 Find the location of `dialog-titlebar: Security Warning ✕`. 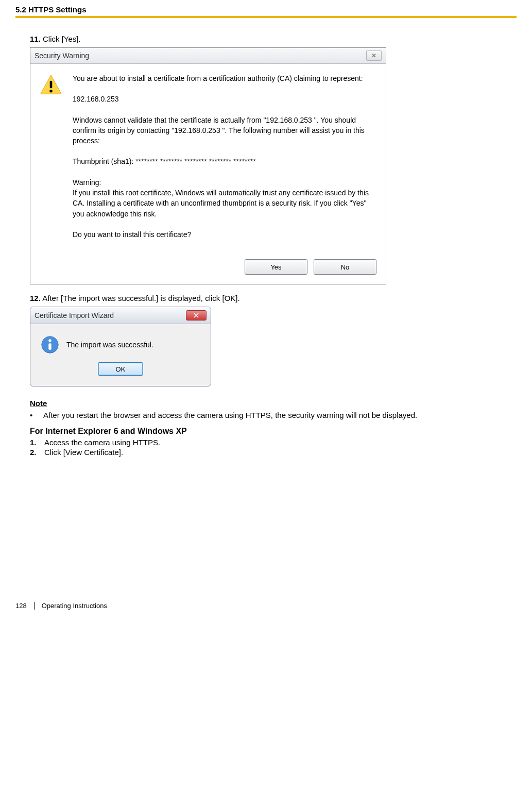

dialog-titlebar: Security Warning ✕ is located at coordinates (208, 56).